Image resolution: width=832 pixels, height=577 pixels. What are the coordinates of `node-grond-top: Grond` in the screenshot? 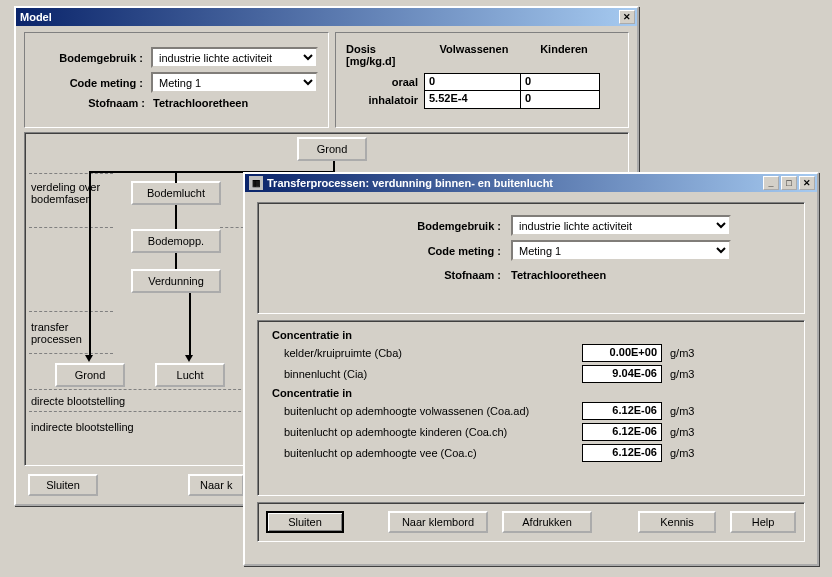 It's located at (332, 149).